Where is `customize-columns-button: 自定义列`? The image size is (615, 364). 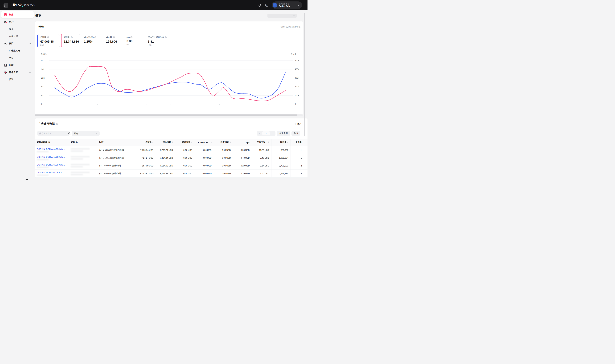
customize-columns-button: 自定义列 is located at coordinates (284, 133).